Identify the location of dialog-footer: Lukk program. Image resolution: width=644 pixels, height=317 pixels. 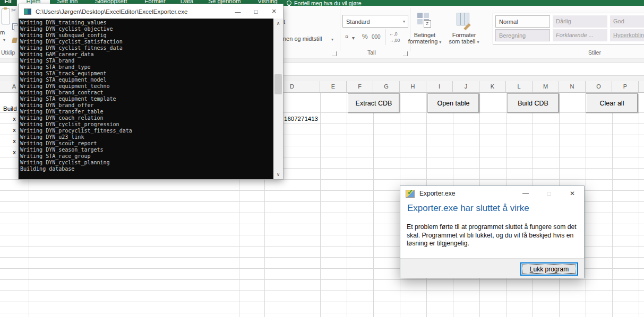
(492, 268).